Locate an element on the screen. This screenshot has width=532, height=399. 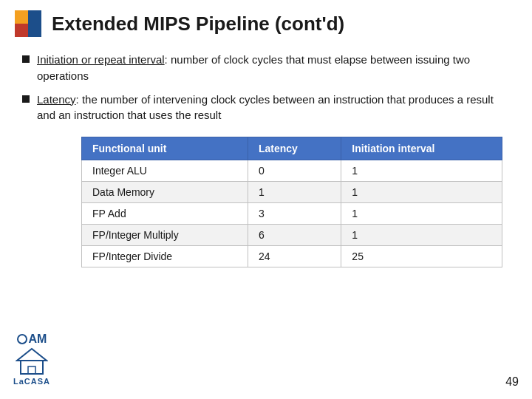
term-latency: Latency is located at coordinates (56, 99).